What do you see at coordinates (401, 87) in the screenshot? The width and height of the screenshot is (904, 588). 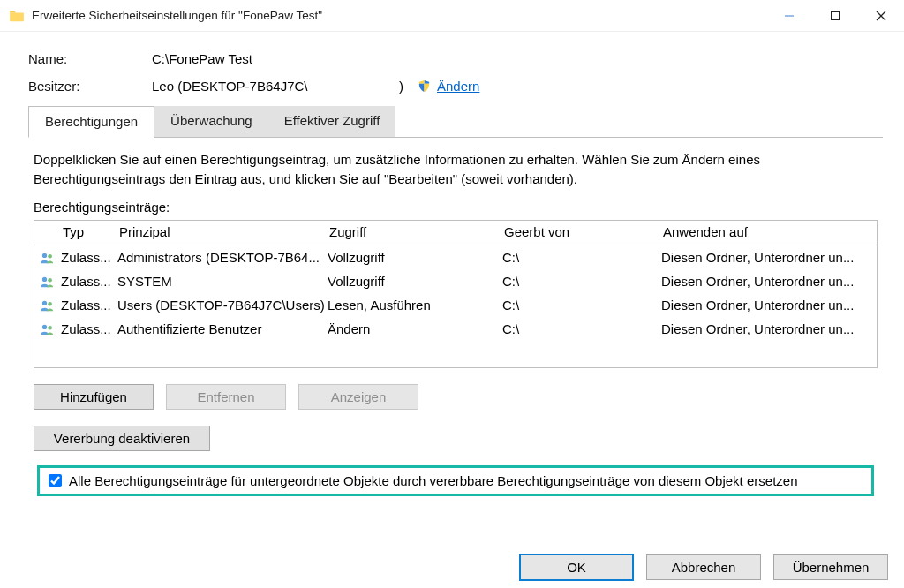 I see `owner-close-paren: )` at bounding box center [401, 87].